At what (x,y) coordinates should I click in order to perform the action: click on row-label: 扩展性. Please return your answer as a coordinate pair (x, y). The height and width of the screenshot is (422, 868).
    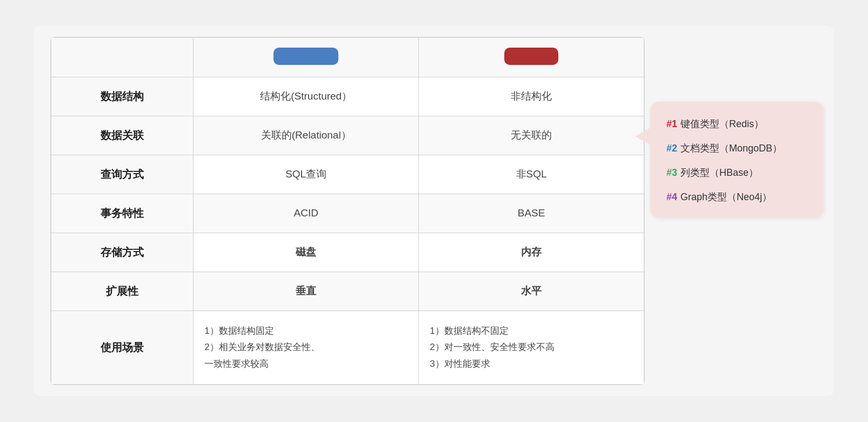
    Looking at the image, I should click on (122, 291).